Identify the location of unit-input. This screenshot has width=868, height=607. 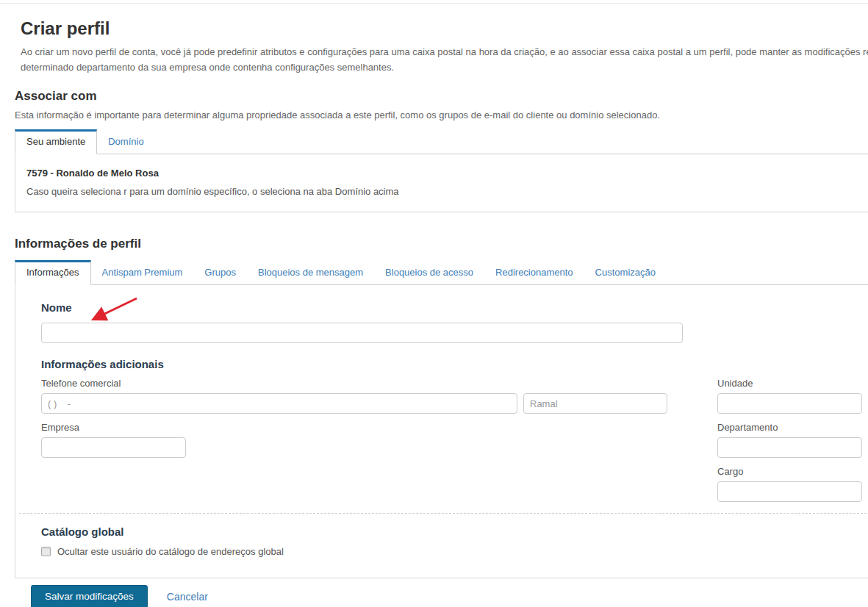
(789, 403).